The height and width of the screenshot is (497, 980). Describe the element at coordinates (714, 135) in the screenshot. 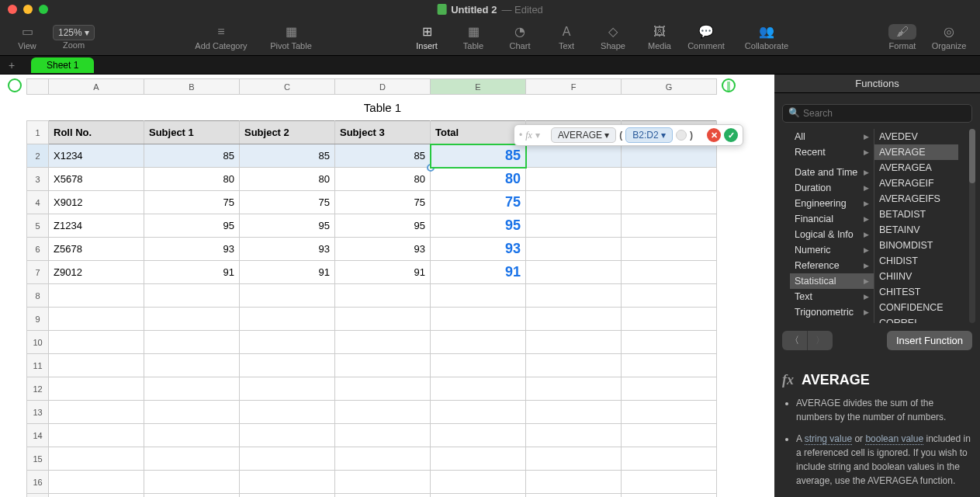

I see `formula-cancel-button: ✕` at that location.